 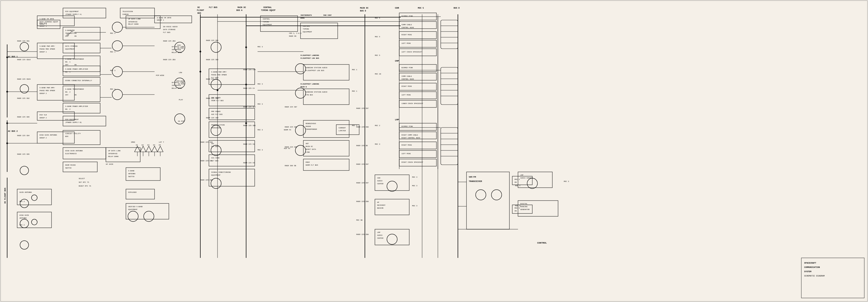 I want to click on svg-text: RANGING, so click(x=524, y=207).